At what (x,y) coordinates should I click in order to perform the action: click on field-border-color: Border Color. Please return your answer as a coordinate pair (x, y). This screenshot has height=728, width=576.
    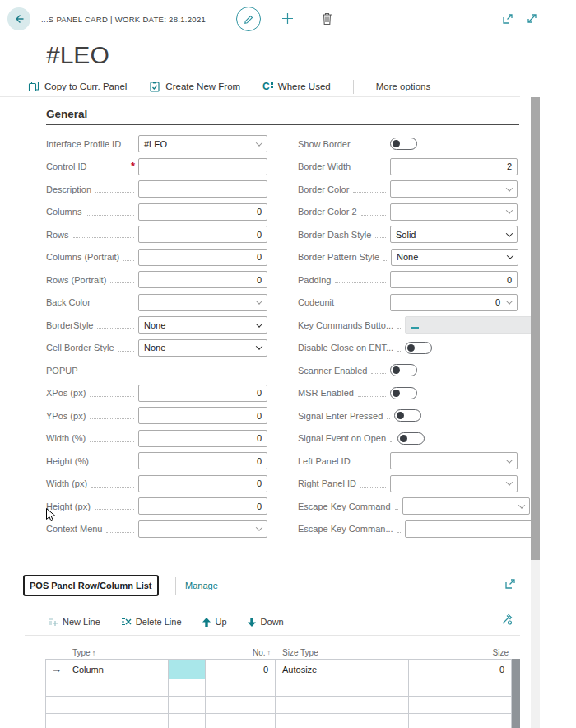
    Looking at the image, I should click on (408, 189).